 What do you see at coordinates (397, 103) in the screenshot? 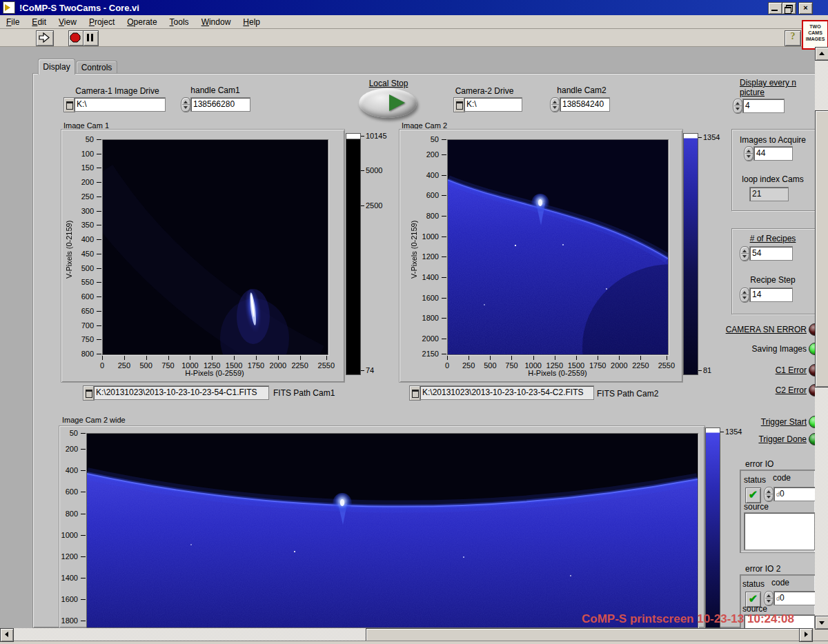
I see `play-icon` at bounding box center [397, 103].